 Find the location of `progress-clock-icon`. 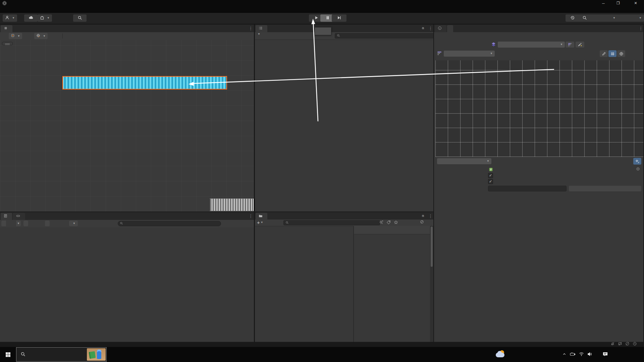

progress-clock-icon is located at coordinates (635, 344).